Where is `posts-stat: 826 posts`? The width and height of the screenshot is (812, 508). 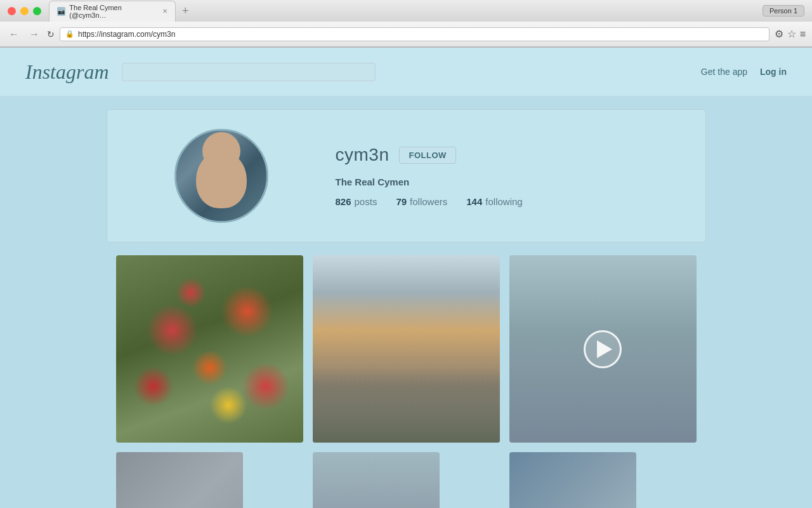
posts-stat: 826 posts is located at coordinates (357, 202).